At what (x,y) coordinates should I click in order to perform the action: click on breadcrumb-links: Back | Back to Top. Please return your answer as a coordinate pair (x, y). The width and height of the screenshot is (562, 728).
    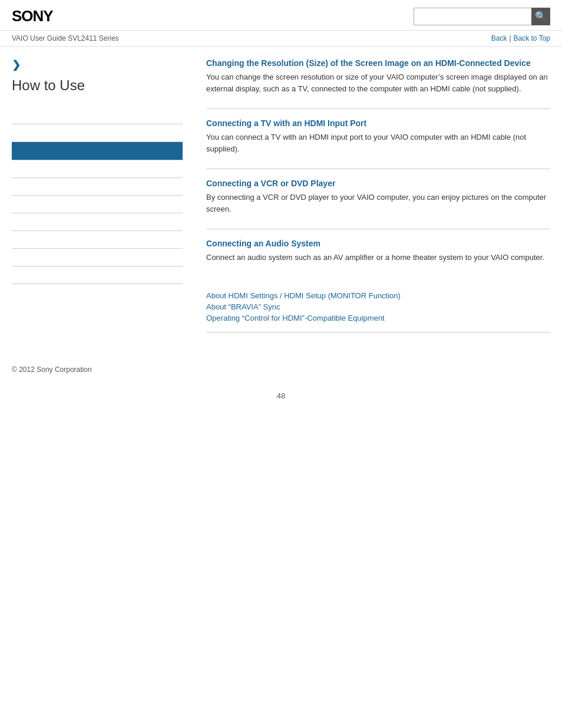
    Looking at the image, I should click on (521, 38).